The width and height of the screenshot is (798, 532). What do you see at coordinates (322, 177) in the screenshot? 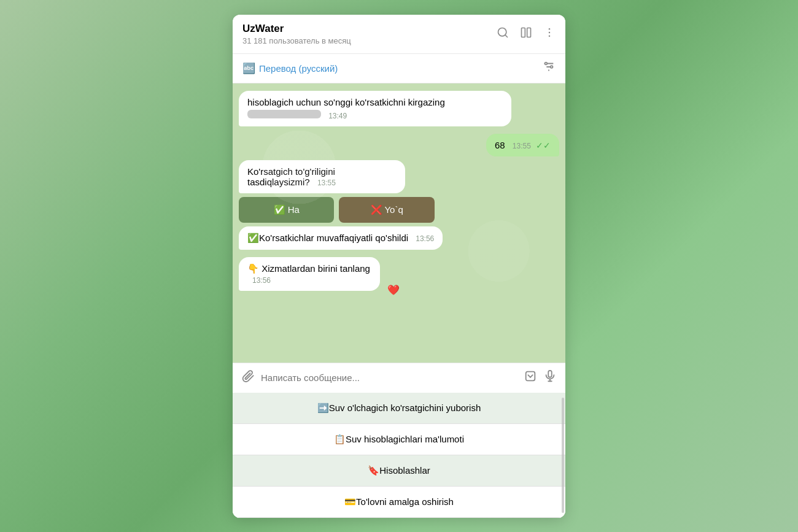
I see `message-content-3: Ko'rsatgich to'g'riligini tasdiqlaysizmi…` at bounding box center [322, 177].